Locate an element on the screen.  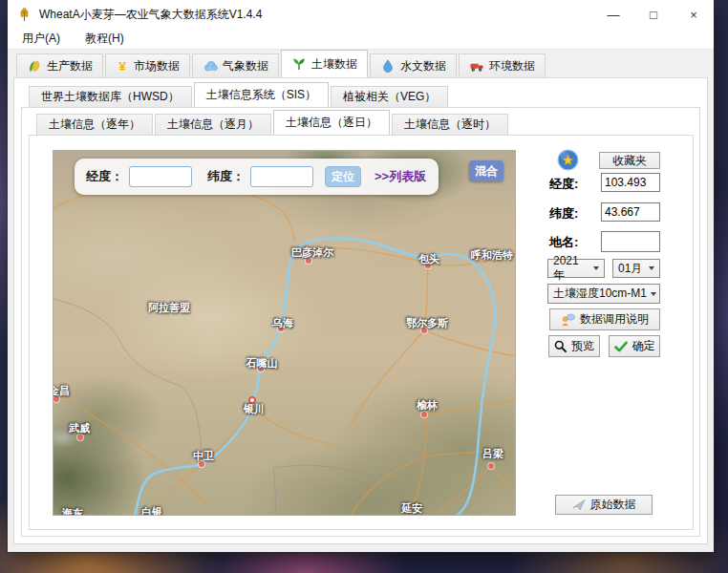
tab-soil-daily: 土壤信息（逐日） is located at coordinates (332, 122).